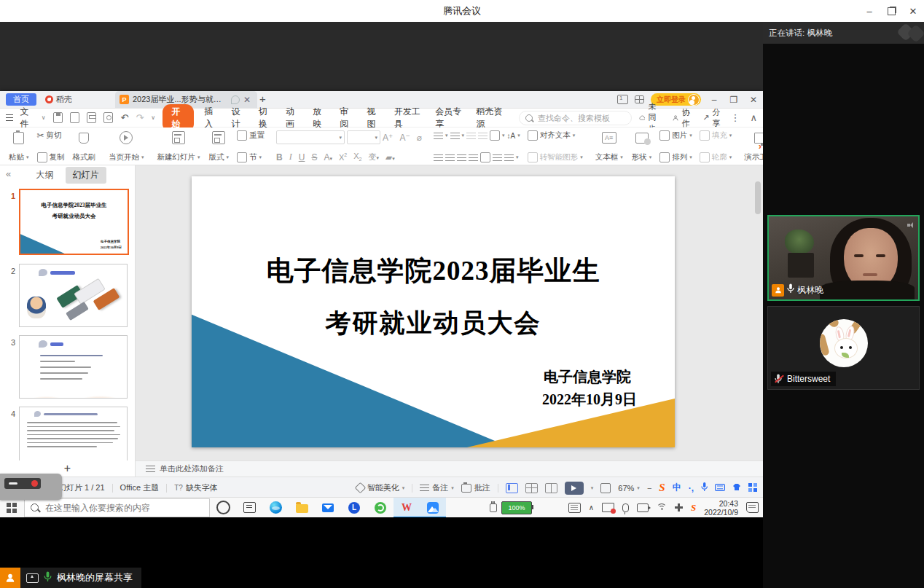 This screenshot has width=924, height=588. What do you see at coordinates (420, 138) in the screenshot?
I see `clear-format-icon: ⌀` at bounding box center [420, 138].